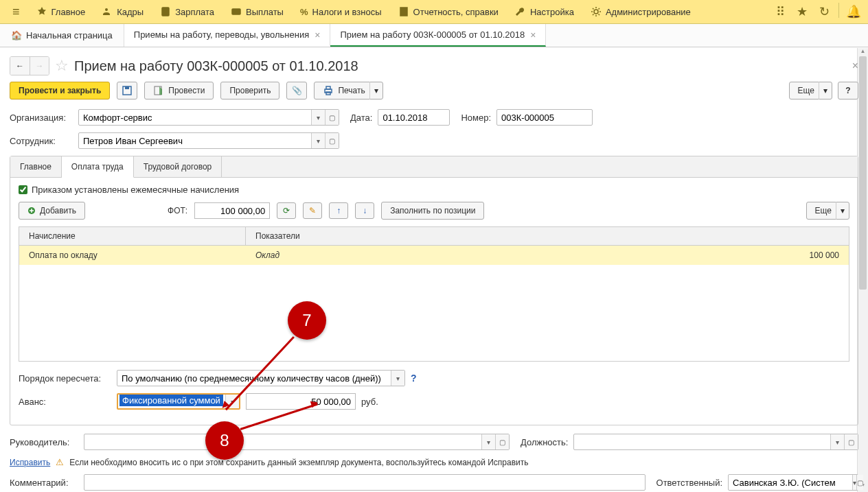 The image size is (868, 492). Describe the element at coordinates (122, 12) in the screenshot. I see `menu-kadry: Кадры` at that location.